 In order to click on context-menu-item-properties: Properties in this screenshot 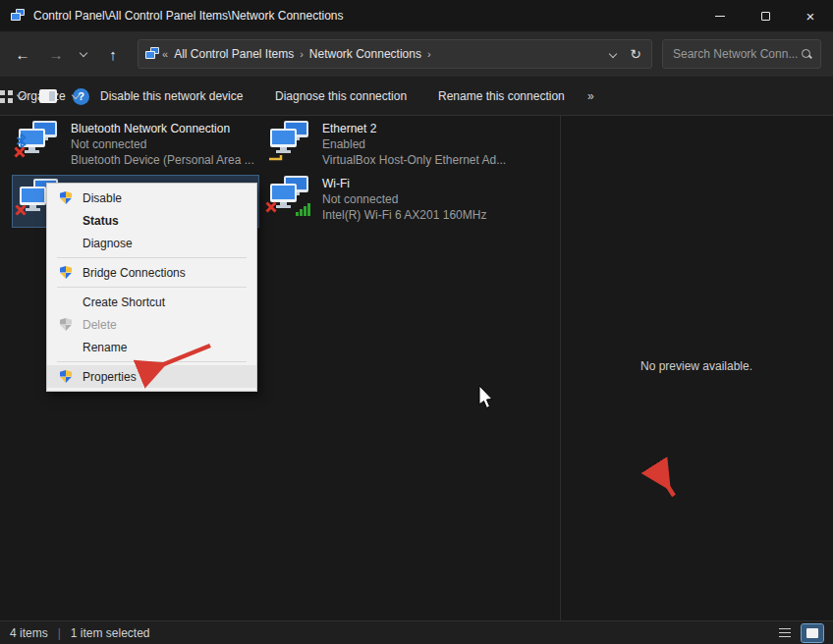, I will do `click(151, 377)`.